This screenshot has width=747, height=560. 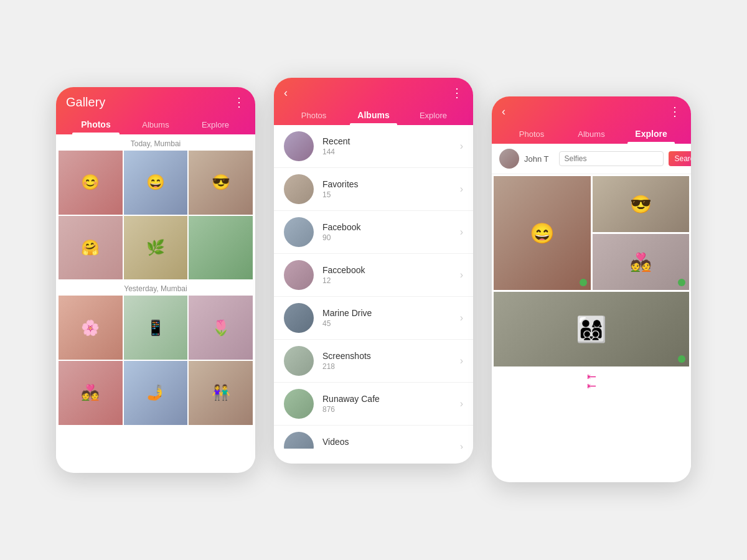 I want to click on album-item-recent: Recent 144 ›, so click(x=374, y=147).